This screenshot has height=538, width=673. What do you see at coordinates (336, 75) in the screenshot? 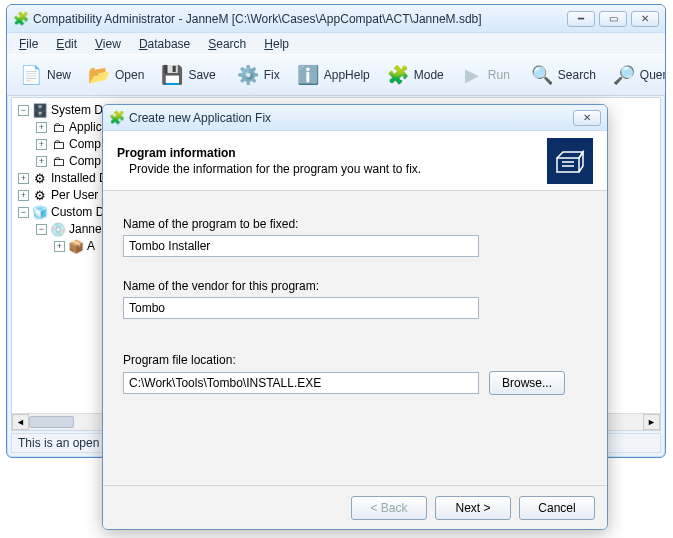
I see `toolbar: 📄New 📂Open 💾Save ⚙️Fix ℹ️AppHelp 🧩Mode ▶…` at bounding box center [336, 75].